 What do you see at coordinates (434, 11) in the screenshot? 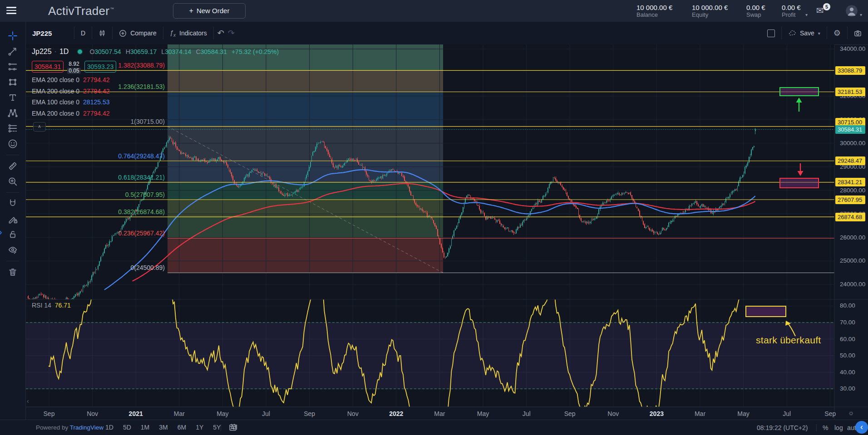
I see `top-bar: ActivTrader™ +New Order 10 000.00 €Balan…` at bounding box center [434, 11].